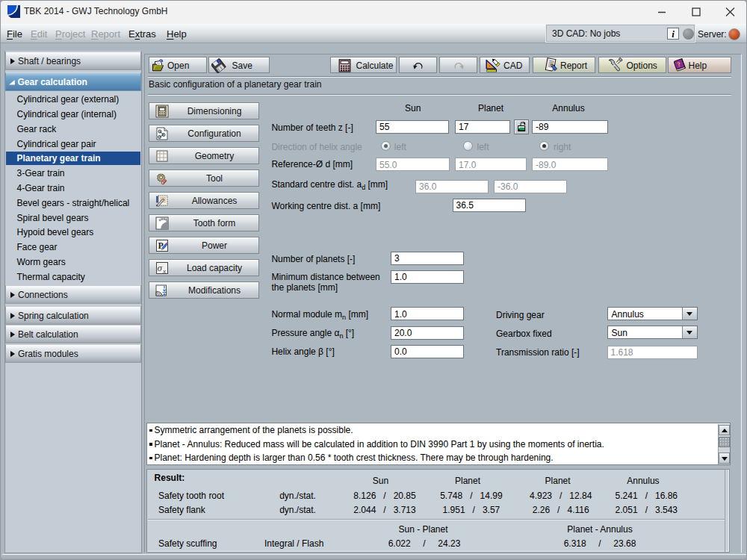  I want to click on svg-text: σ, so click(160, 267).